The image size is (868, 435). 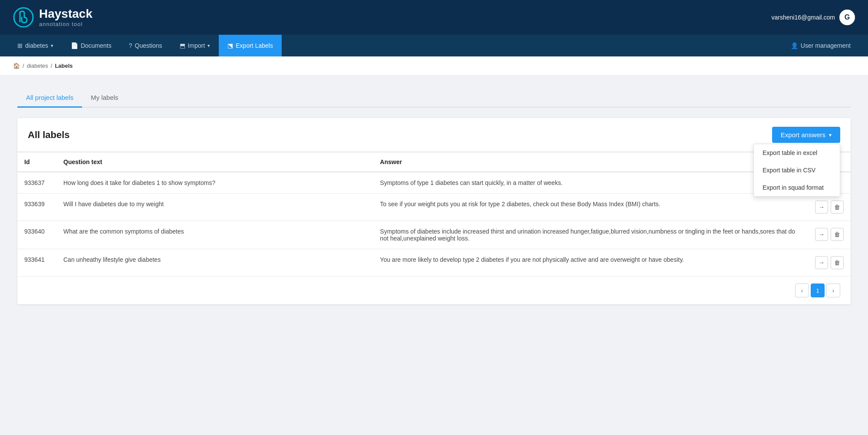 I want to click on breadcrumb-project: diabetes, so click(x=37, y=66).